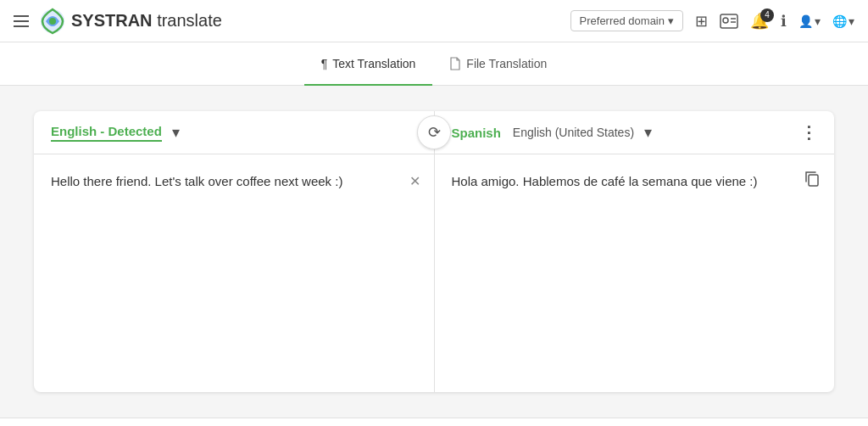 The width and height of the screenshot is (868, 426). What do you see at coordinates (415, 182) in the screenshot?
I see `clear-icon: ✕` at bounding box center [415, 182].